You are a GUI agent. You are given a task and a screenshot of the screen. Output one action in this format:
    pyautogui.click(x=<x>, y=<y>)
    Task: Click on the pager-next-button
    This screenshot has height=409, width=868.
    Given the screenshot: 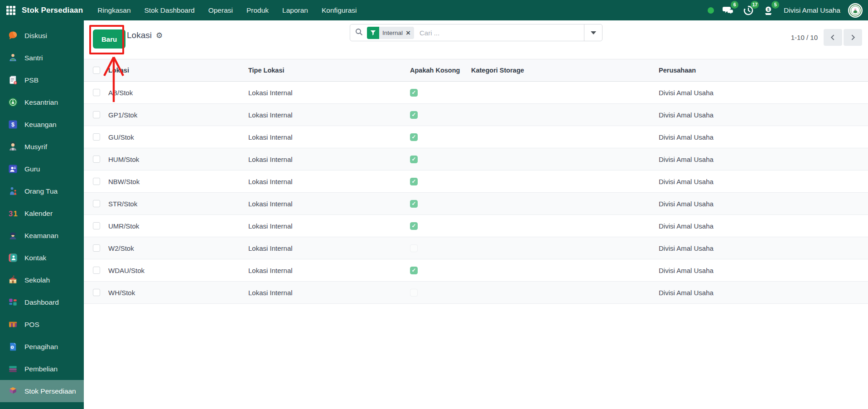 What is the action you would take?
    pyautogui.click(x=853, y=37)
    